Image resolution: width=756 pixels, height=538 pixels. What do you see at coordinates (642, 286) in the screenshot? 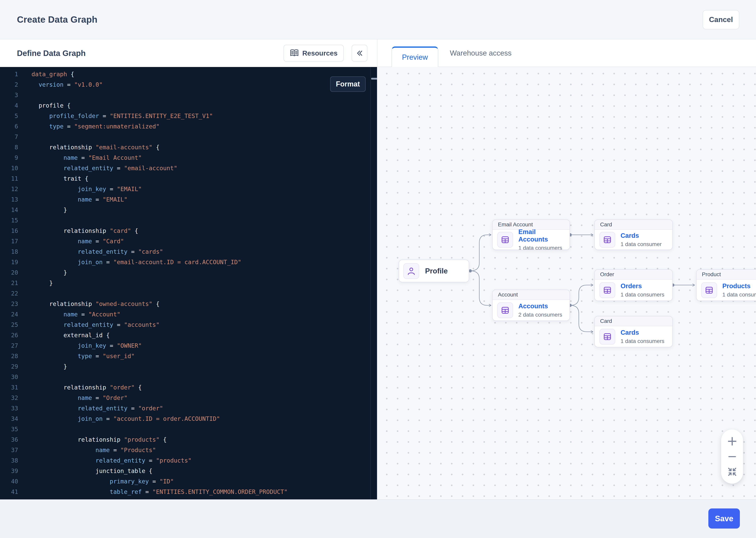
I see `node-title-link: Orders` at bounding box center [642, 286].